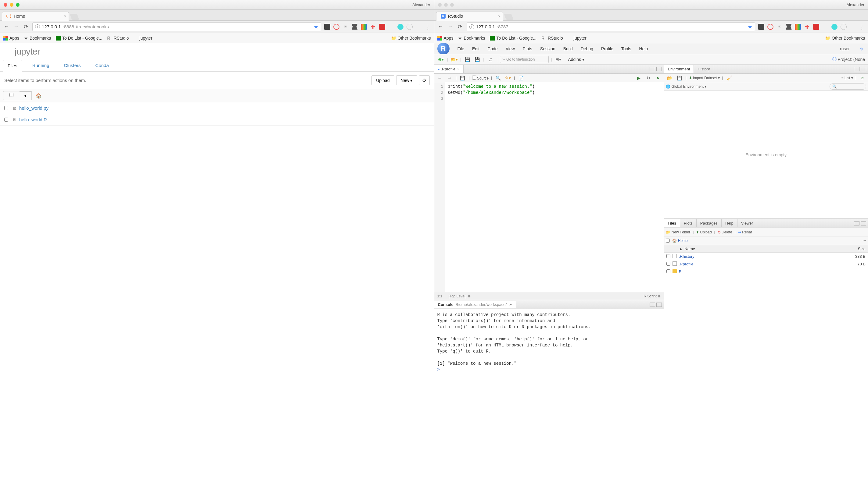  Describe the element at coordinates (845, 38) in the screenshot. I see `other-bookmarks: 📁Other Bookmarks` at that location.